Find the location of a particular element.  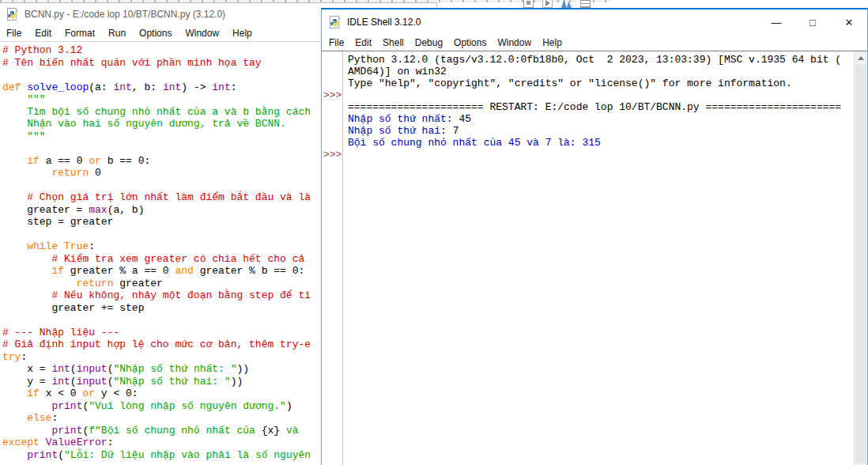

play-icon is located at coordinates (547, 4).